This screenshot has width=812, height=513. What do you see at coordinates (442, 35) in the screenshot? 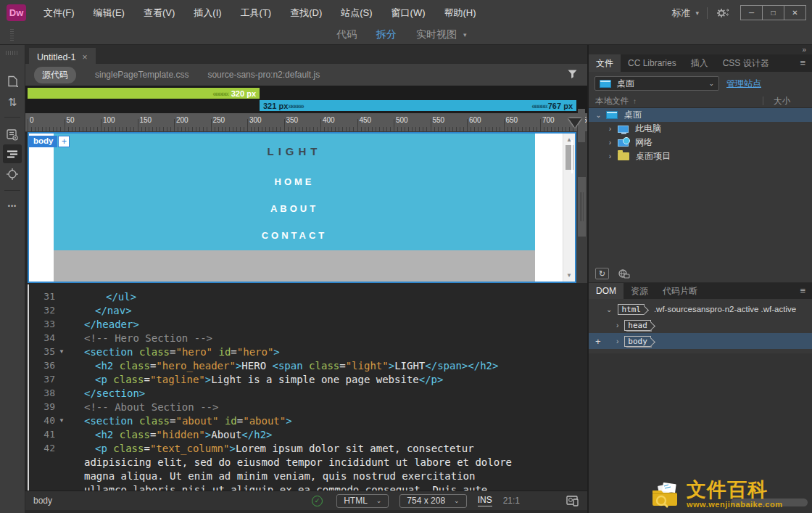
I see `live-view-button: 实时视图 ▾` at bounding box center [442, 35].